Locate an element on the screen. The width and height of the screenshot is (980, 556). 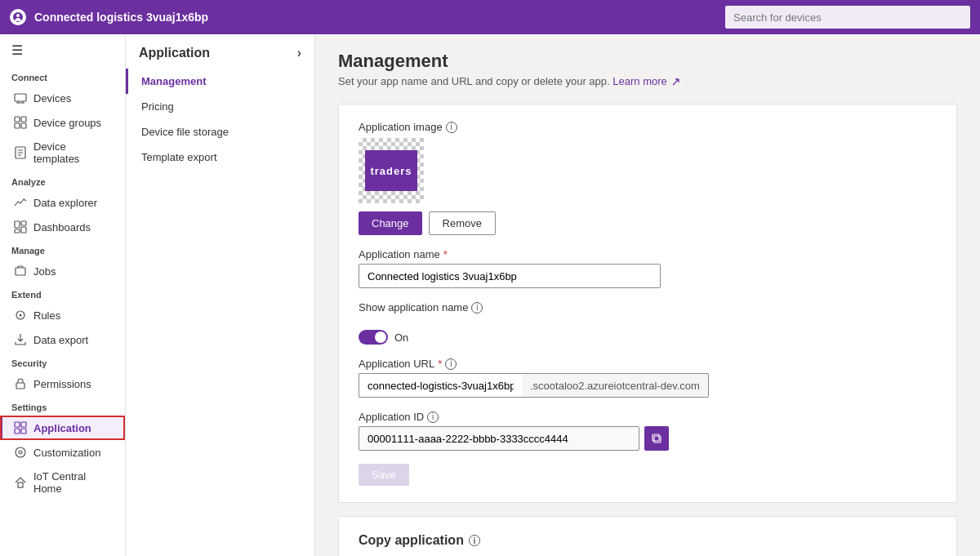
mid-panel-management: Management is located at coordinates (220, 82).